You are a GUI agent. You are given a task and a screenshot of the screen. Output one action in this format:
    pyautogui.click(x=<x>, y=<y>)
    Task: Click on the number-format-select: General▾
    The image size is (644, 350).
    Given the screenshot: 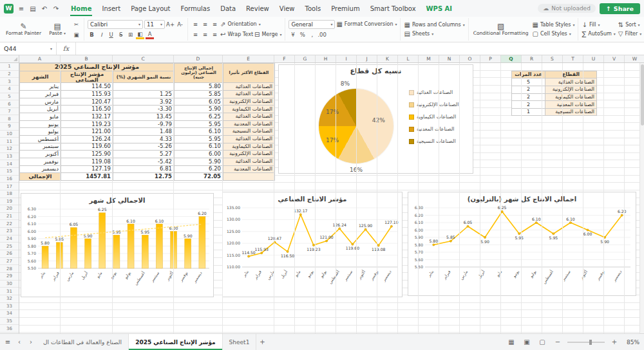 What is the action you would take?
    pyautogui.click(x=312, y=24)
    